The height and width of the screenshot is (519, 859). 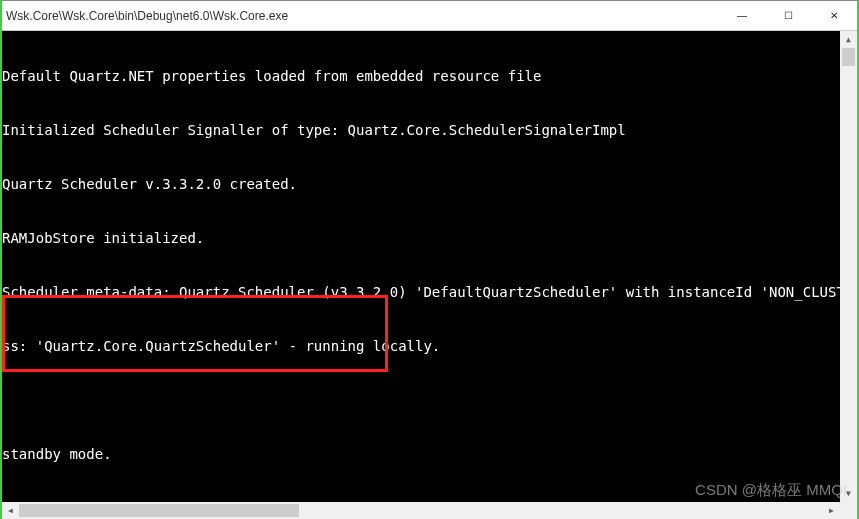 I want to click on console-line: standby mode., so click(x=421, y=454).